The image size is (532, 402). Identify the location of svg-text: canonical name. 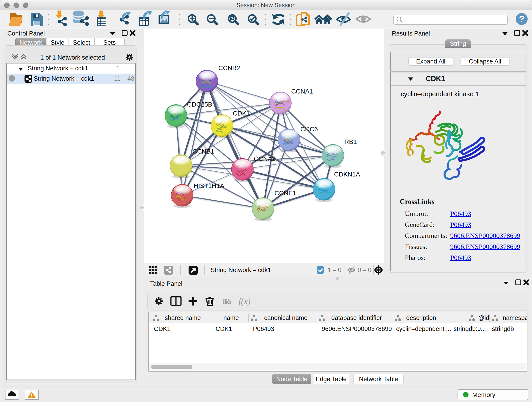
(286, 318).